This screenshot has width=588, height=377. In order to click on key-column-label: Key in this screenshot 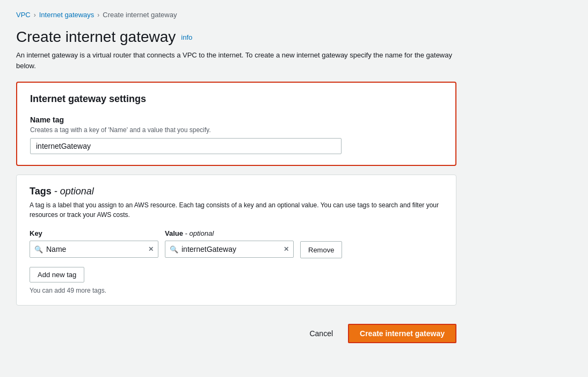, I will do `click(94, 233)`.